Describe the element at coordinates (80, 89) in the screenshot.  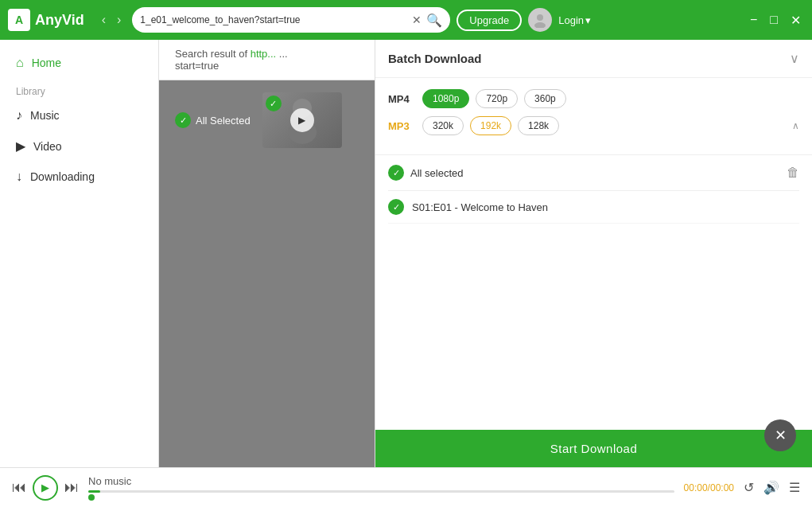
I see `library-section-label: Library` at that location.